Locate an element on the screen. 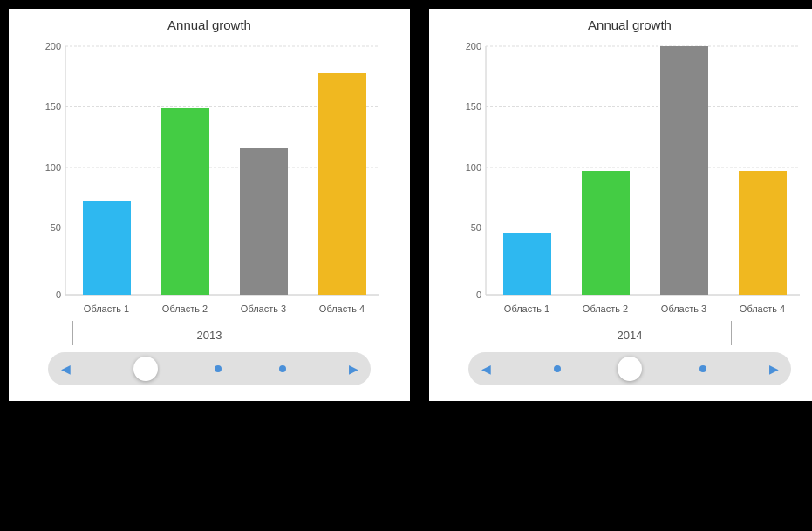 This screenshot has width=812, height=531. slider2-thumb is located at coordinates (630, 369).